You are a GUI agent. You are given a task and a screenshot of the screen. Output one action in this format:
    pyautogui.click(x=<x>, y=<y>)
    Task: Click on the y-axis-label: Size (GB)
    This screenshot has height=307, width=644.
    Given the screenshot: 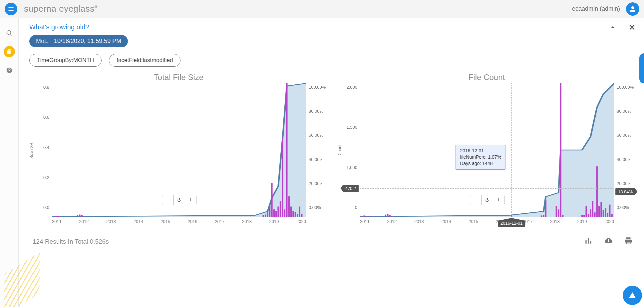 What is the action you would take?
    pyautogui.click(x=32, y=150)
    